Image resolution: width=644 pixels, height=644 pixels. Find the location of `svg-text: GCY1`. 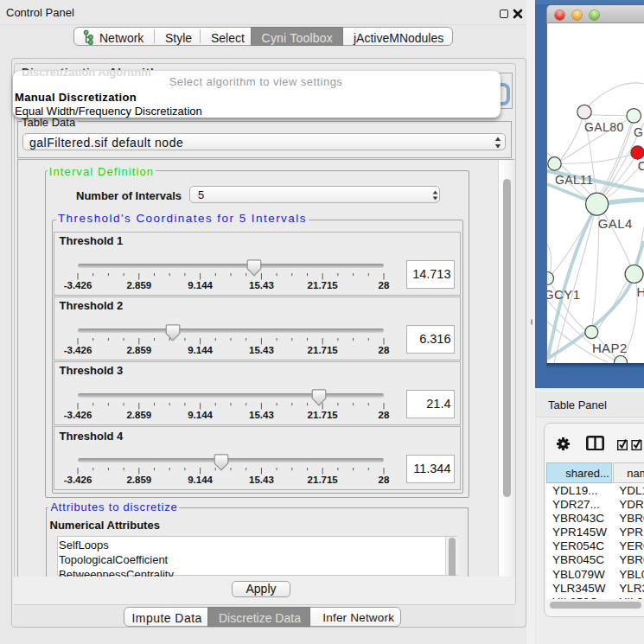

svg-text: GCY1 is located at coordinates (564, 294).